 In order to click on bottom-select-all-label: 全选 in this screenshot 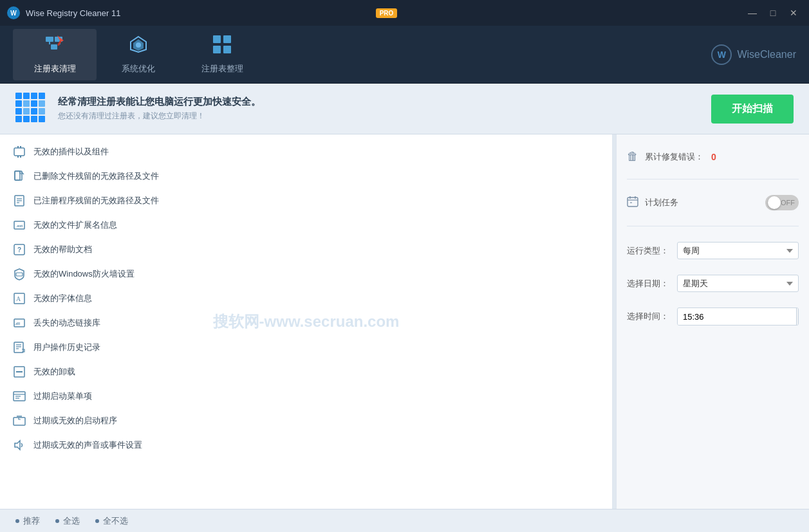, I will do `click(71, 521)`.